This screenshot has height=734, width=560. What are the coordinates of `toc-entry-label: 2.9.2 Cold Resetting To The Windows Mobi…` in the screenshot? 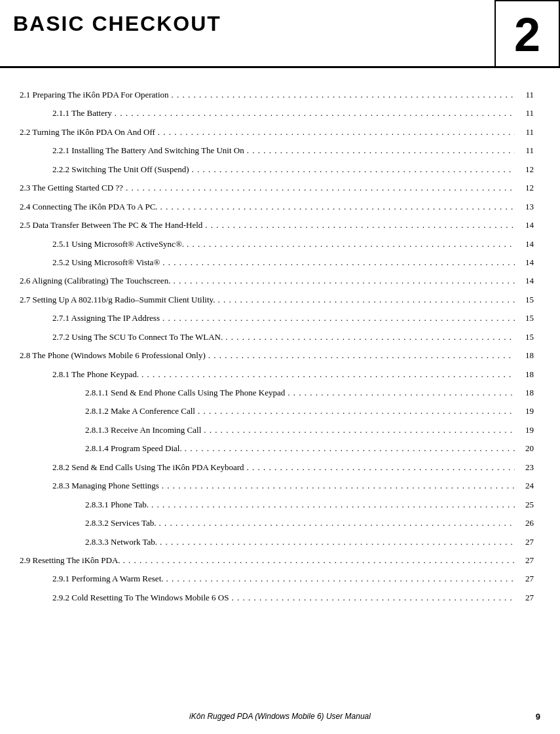 It's located at (140, 597).